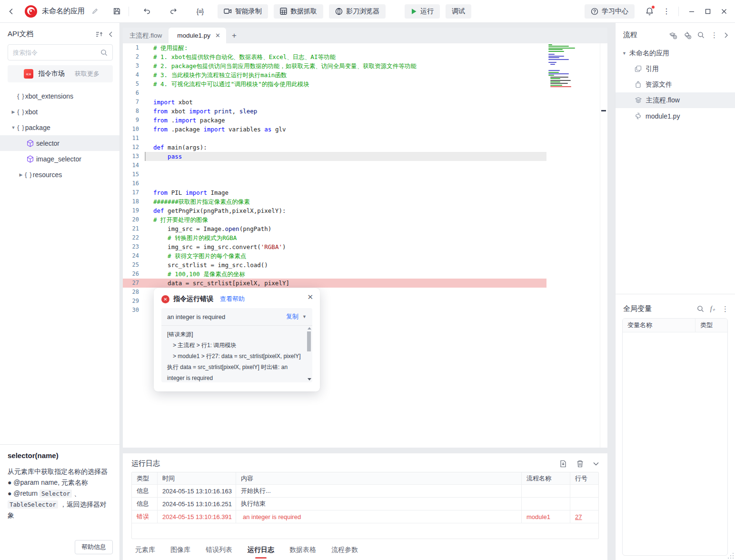 The height and width of the screenshot is (560, 735). Describe the element at coordinates (298, 11) in the screenshot. I see `data-scrape-button: 数据抓取` at that location.